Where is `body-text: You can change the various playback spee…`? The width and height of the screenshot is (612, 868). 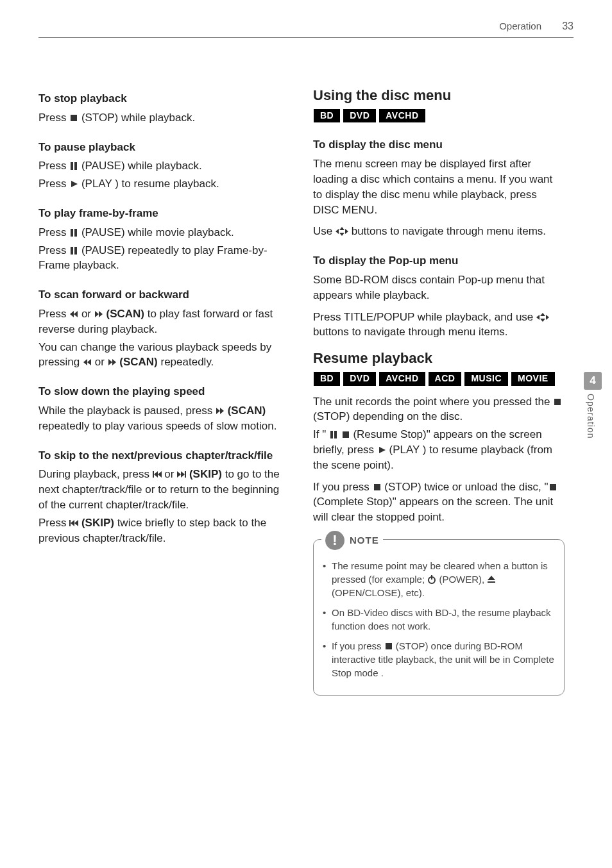
body-text: You can change the various playback spee… is located at coordinates (164, 355).